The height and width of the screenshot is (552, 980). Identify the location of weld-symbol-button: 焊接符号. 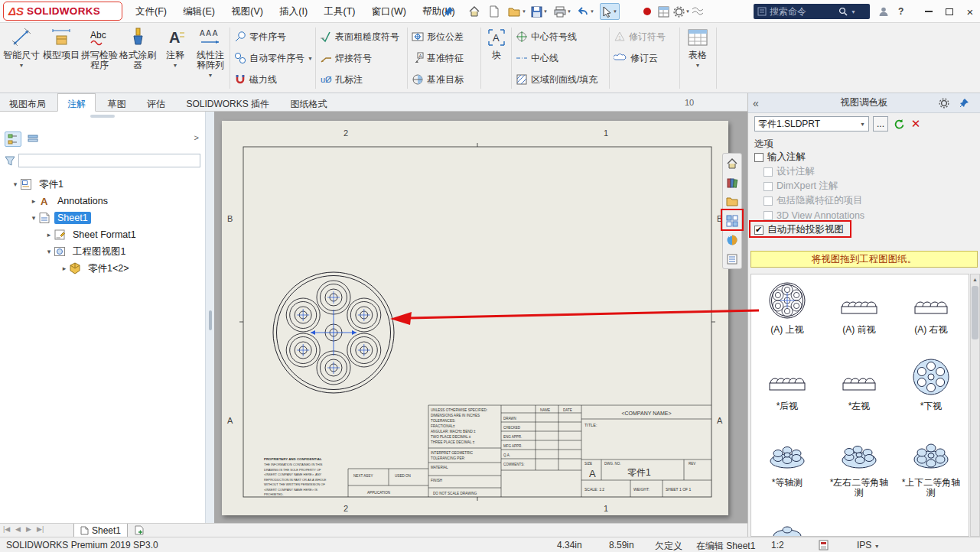
(346, 58).